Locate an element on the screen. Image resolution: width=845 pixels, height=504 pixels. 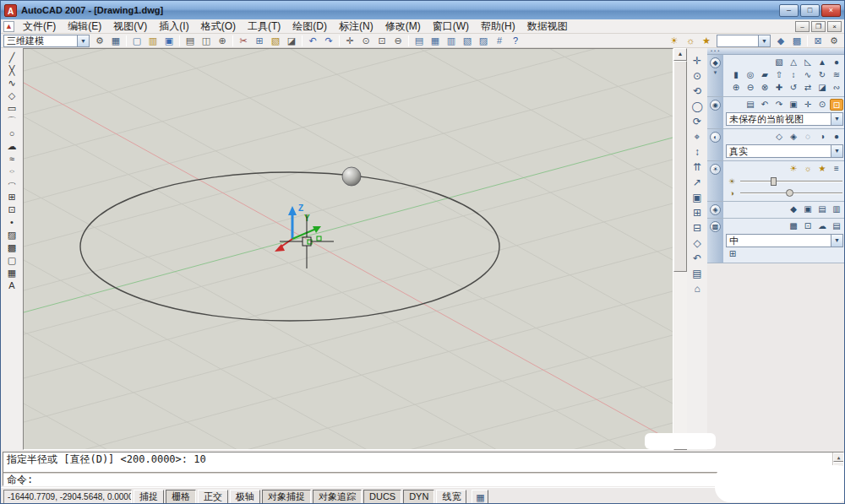
helix-icon: ∾ is located at coordinates (837, 88).